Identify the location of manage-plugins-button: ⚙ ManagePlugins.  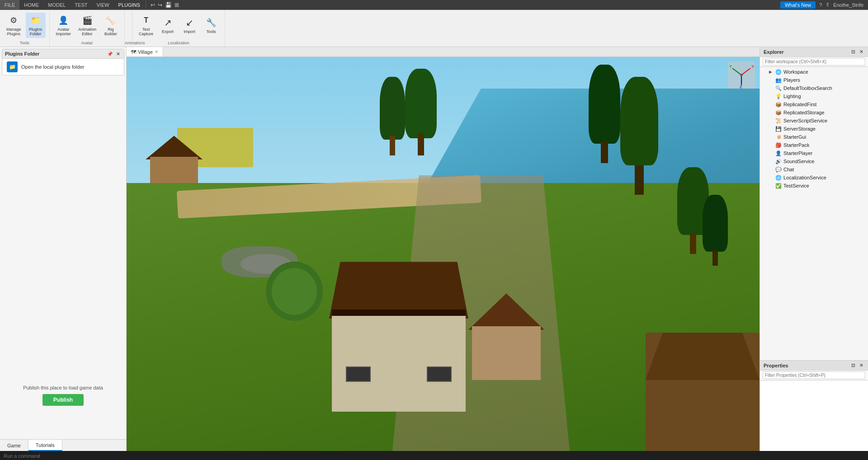
(14, 25).